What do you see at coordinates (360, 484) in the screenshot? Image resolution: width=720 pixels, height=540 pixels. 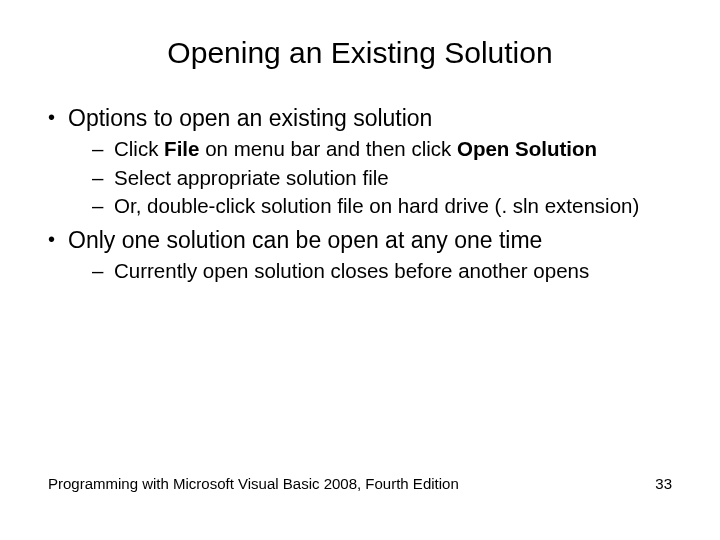 I see `footer: Programming with Microsoft Visual Basic …` at bounding box center [360, 484].